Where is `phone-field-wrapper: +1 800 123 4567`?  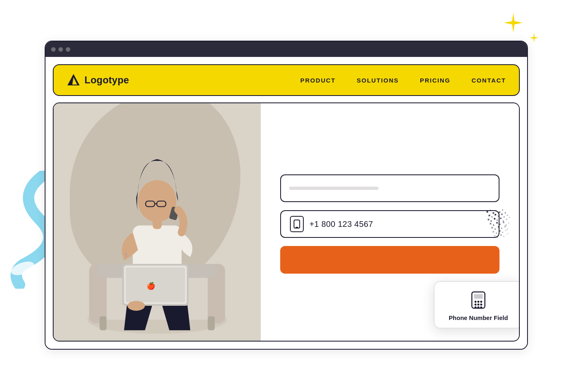
phone-field-wrapper: +1 800 123 4567 is located at coordinates (390, 224).